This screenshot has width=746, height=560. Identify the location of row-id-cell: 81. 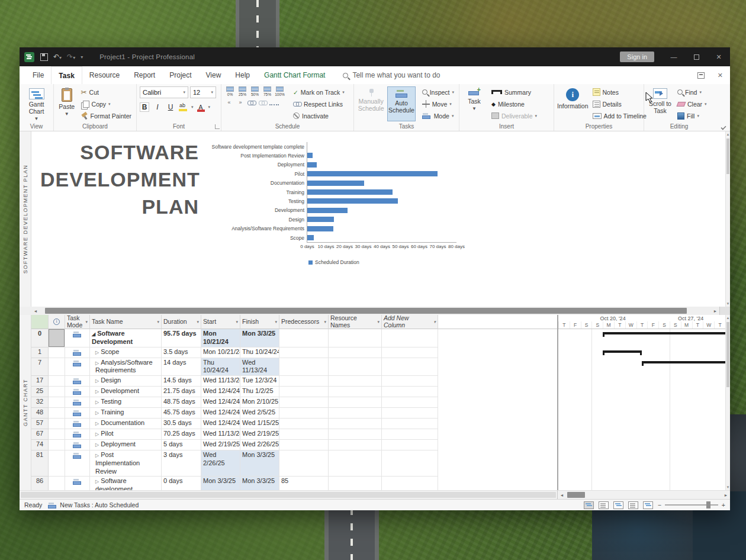
(40, 464).